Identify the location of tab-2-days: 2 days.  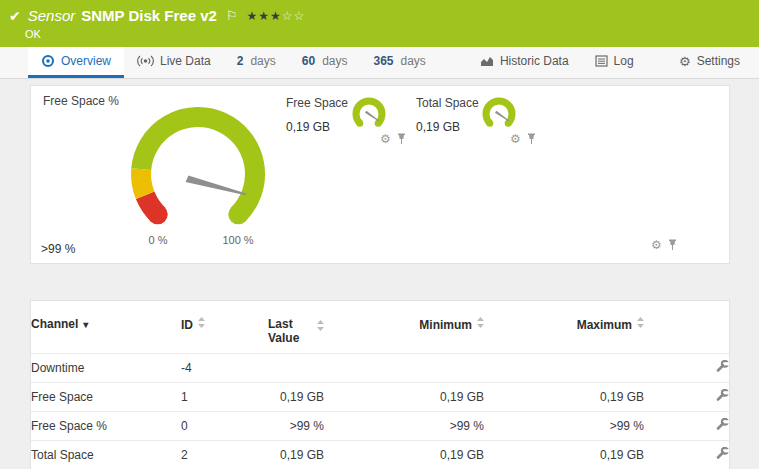
(256, 62).